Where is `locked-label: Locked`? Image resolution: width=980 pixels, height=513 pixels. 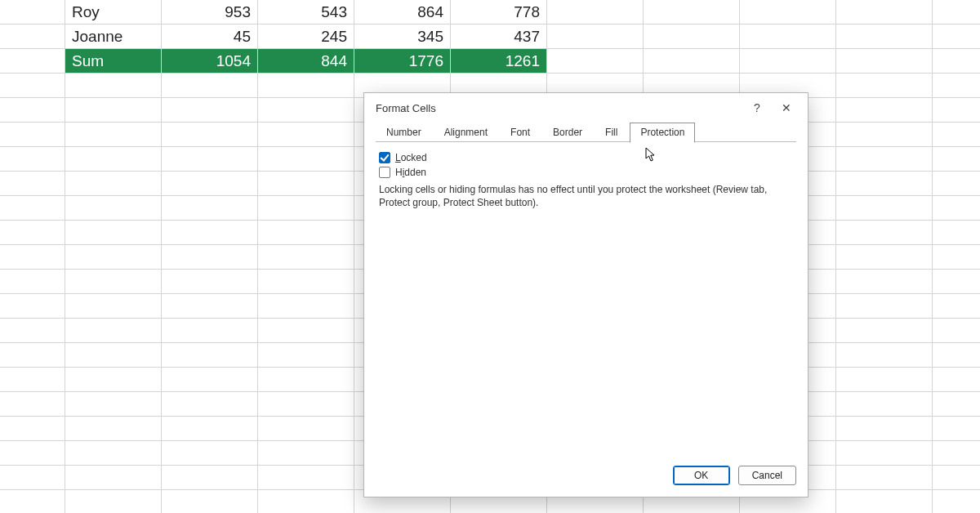 locked-label: Locked is located at coordinates (412, 158).